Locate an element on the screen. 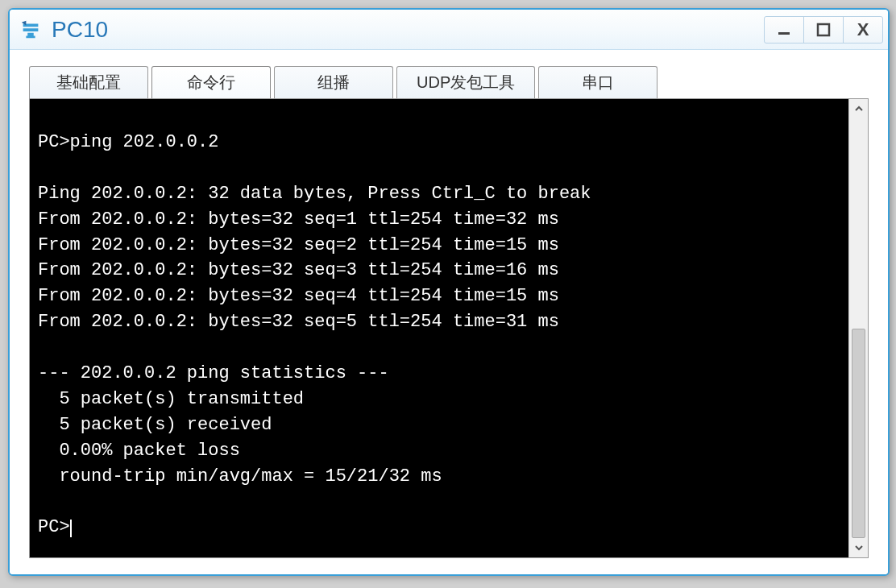  titlebar: PC10 X is located at coordinates (449, 30).